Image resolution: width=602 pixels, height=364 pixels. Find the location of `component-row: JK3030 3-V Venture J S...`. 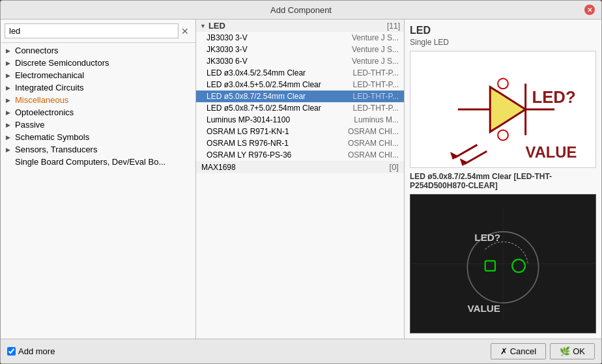

component-row: JK3030 3-V Venture J S... is located at coordinates (300, 49).